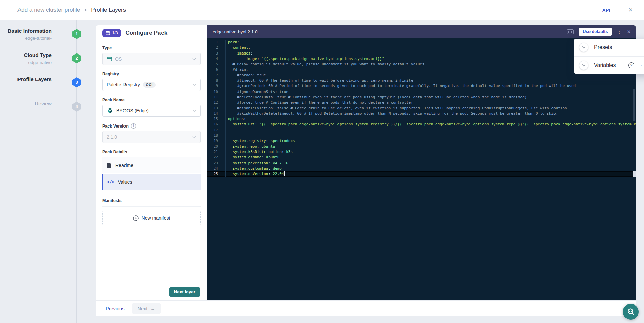 The height and width of the screenshot is (323, 644). Describe the element at coordinates (422, 42) in the screenshot. I see `code-line: 1pack:` at that location.